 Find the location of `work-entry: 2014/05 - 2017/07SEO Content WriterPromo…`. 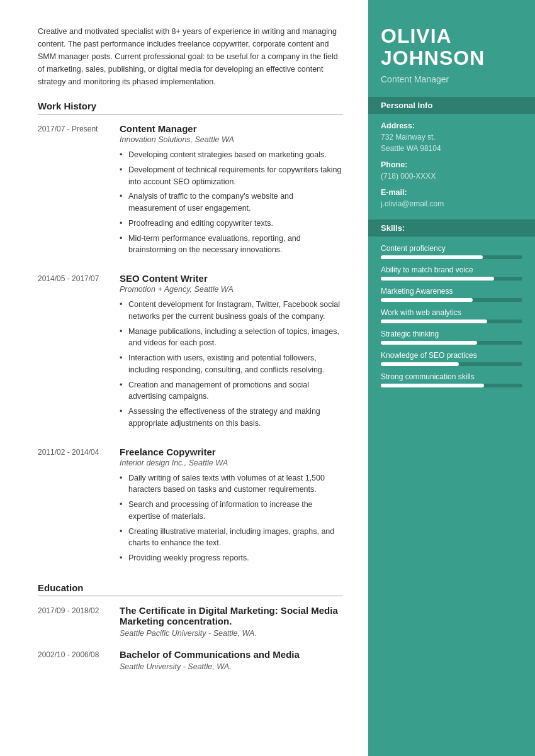

work-entry: 2014/05 - 2017/07SEO Content WriterPromo… is located at coordinates (190, 353).